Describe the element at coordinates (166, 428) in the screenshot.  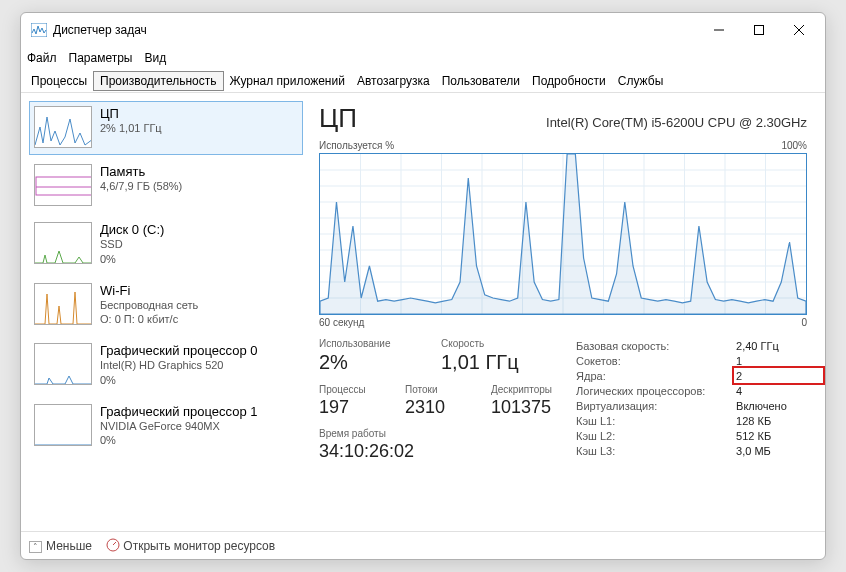
I see `sidebar-item-gpu1: Графический процессор 1 NVIDIA GeForce 9…` at that location.